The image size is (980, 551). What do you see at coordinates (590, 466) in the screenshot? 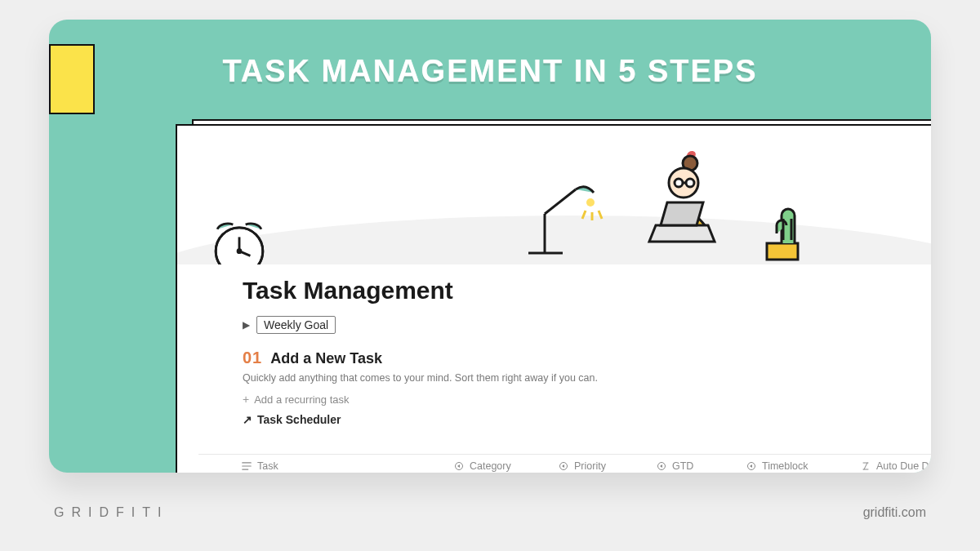
I see `col-priority-label: Priority` at bounding box center [590, 466].